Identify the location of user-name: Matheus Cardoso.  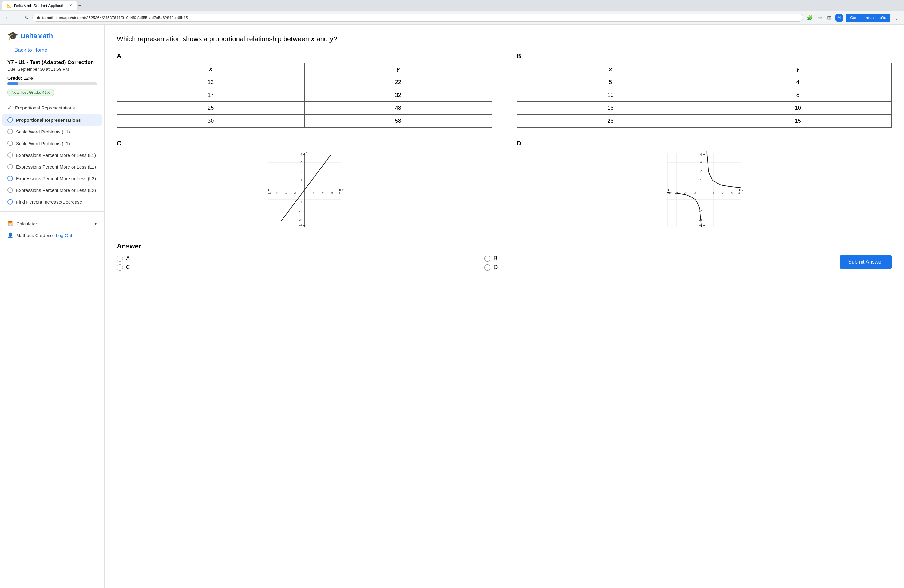
(34, 236).